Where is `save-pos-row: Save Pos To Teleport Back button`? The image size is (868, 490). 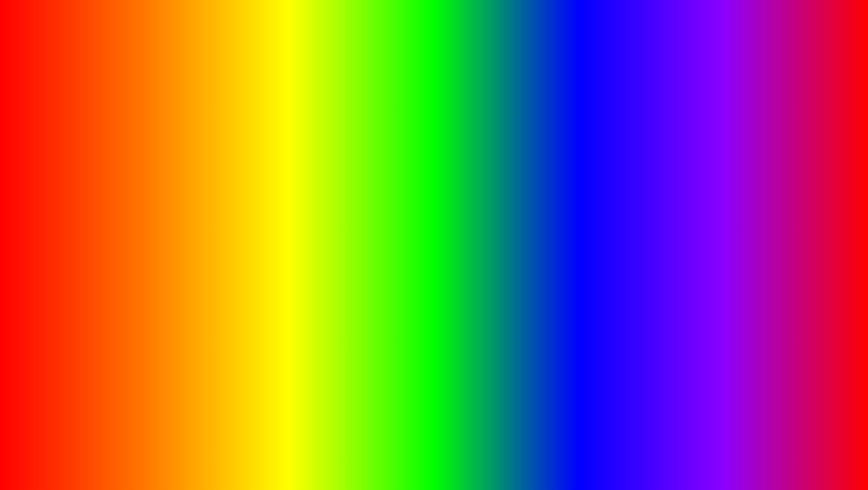
save-pos-row: Save Pos To Teleport Back button is located at coordinates (438, 160).